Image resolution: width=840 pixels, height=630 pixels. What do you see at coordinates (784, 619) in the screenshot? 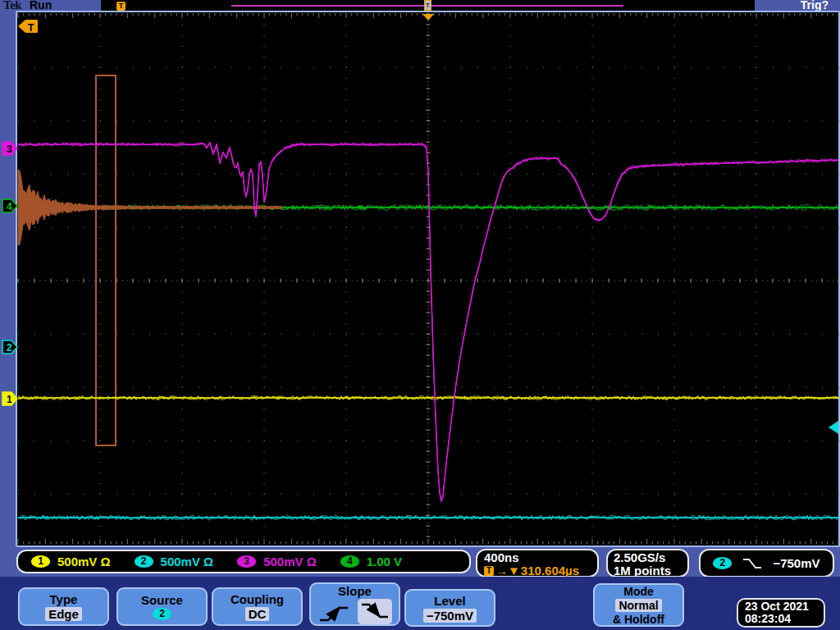
I see `time-value: 08:23:04` at bounding box center [784, 619].